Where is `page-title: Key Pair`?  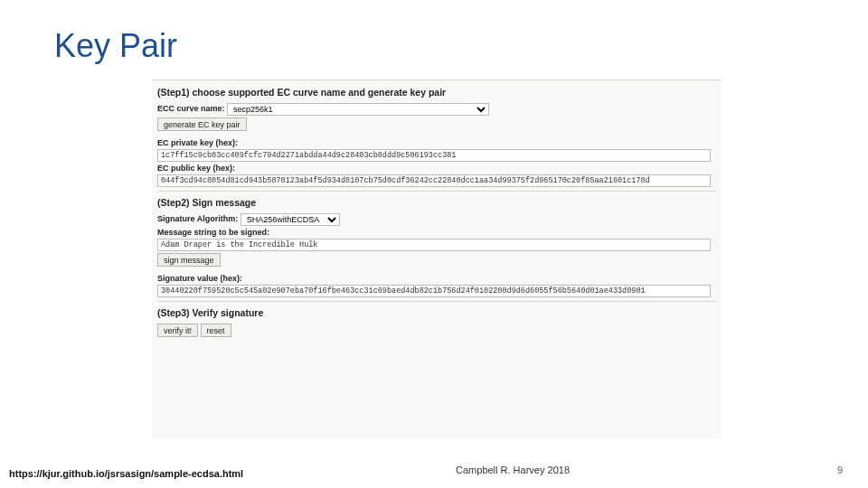 page-title: Key Pair is located at coordinates (116, 46).